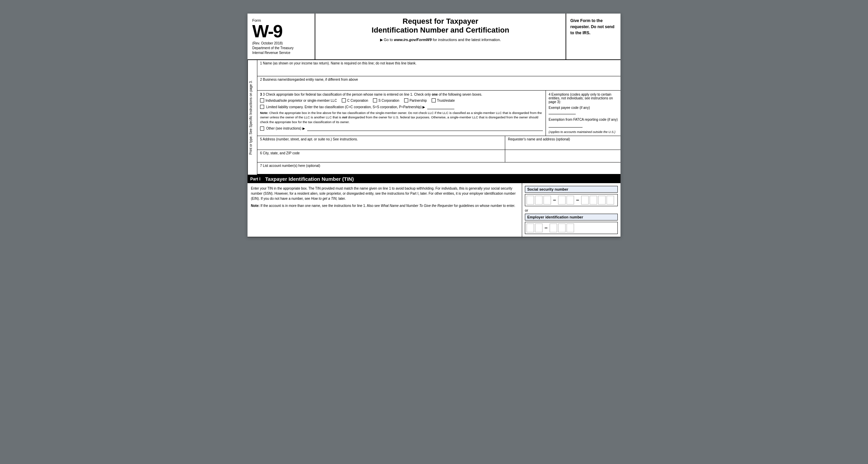  What do you see at coordinates (381, 143) in the screenshot?
I see `field-5-left: 5 Address (number, street, and apt. or s…` at bounding box center [381, 143].